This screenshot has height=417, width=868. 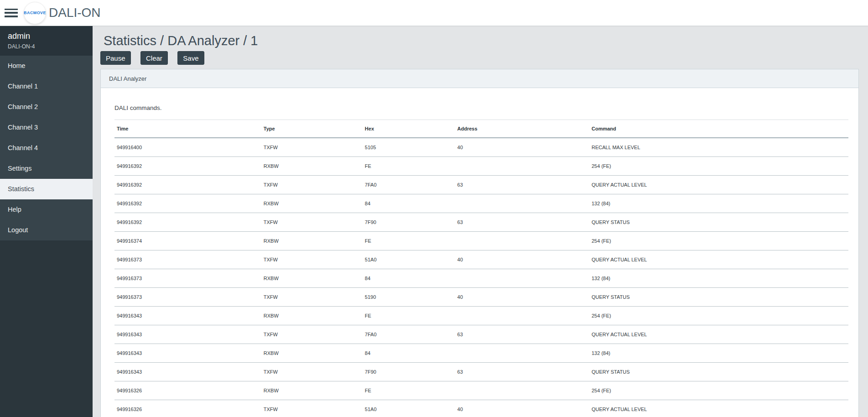 I want to click on save-button: Save, so click(x=191, y=58).